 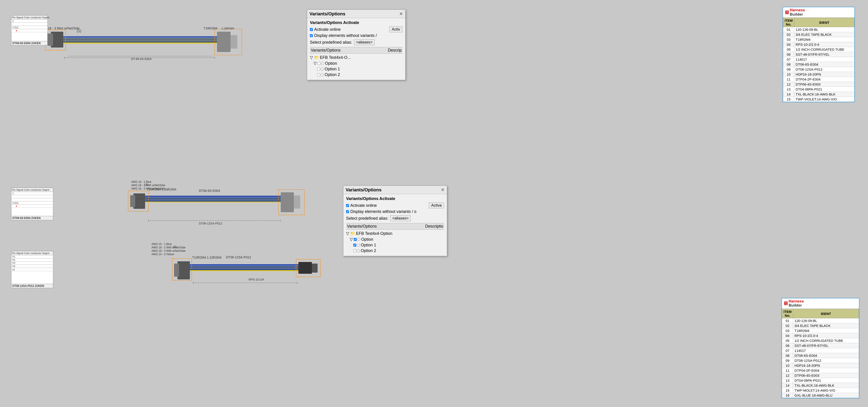 I want to click on variants-table-header-lower: Variants/Options Descriptio, so click(x=395, y=227).